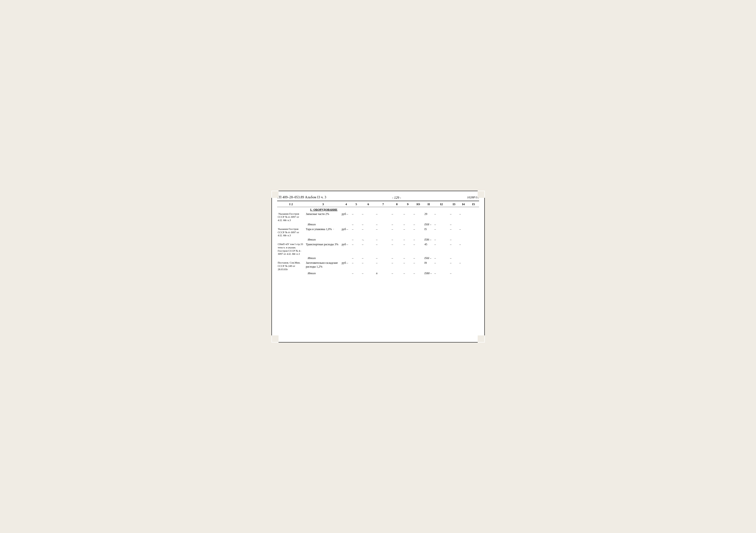 Image resolution: width=756 pixels, height=533 pixels. Describe the element at coordinates (356, 258) in the screenshot. I see `itogo-3-5: –` at that location.